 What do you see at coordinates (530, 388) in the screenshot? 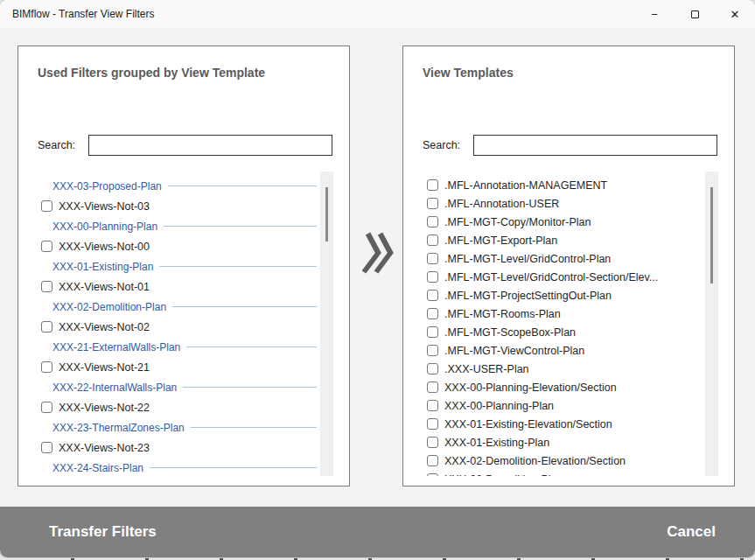
I see `checkbox-item-label: XXX-00-Planning-Elevation/Section` at bounding box center [530, 388].